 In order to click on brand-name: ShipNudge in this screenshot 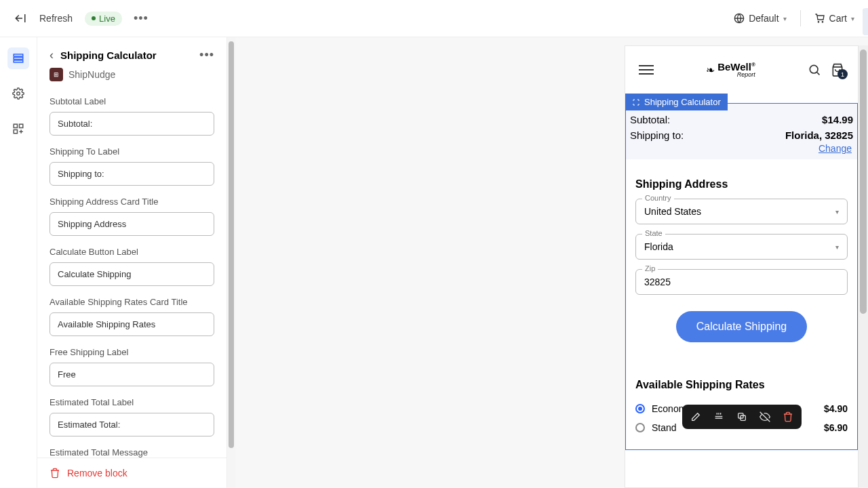, I will do `click(92, 75)`.